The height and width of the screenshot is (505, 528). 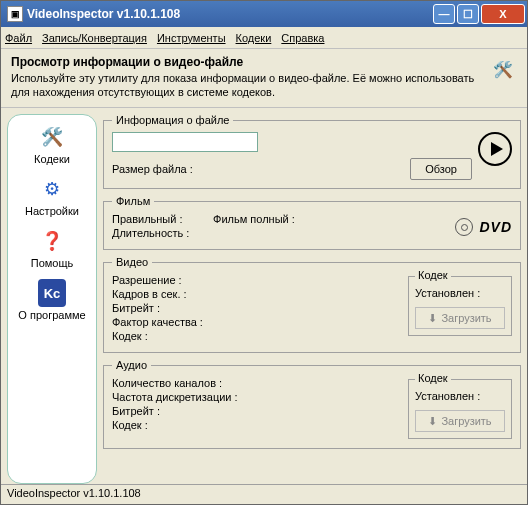 I want to click on audio-channels-label: Количество каналов :, so click(x=232, y=383).